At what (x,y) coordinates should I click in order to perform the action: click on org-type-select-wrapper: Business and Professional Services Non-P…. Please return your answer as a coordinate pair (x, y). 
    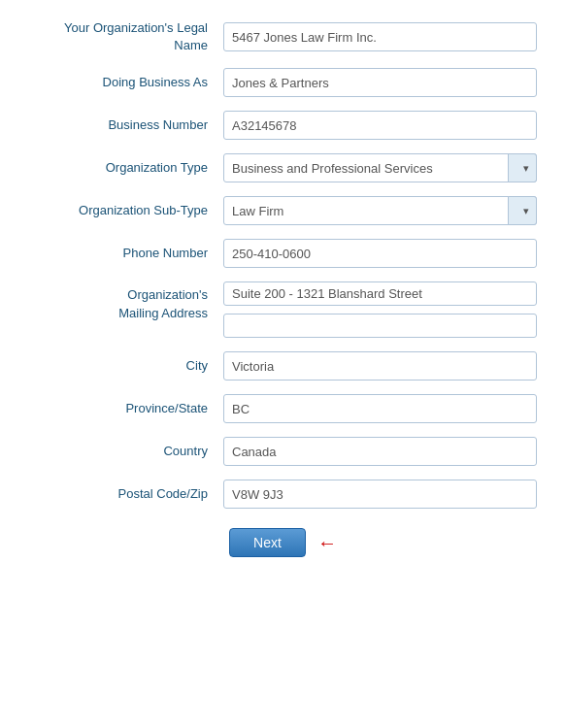
    Looking at the image, I should click on (381, 168).